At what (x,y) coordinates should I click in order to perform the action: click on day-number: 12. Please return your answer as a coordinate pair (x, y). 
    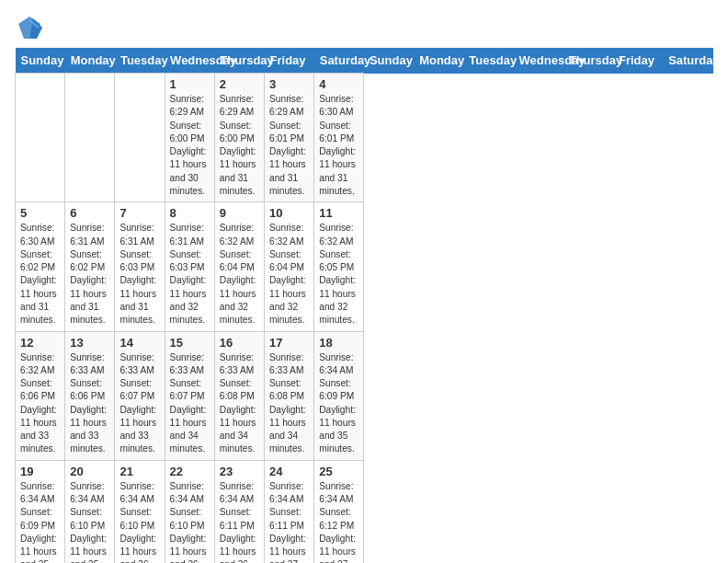
    Looking at the image, I should click on (40, 342).